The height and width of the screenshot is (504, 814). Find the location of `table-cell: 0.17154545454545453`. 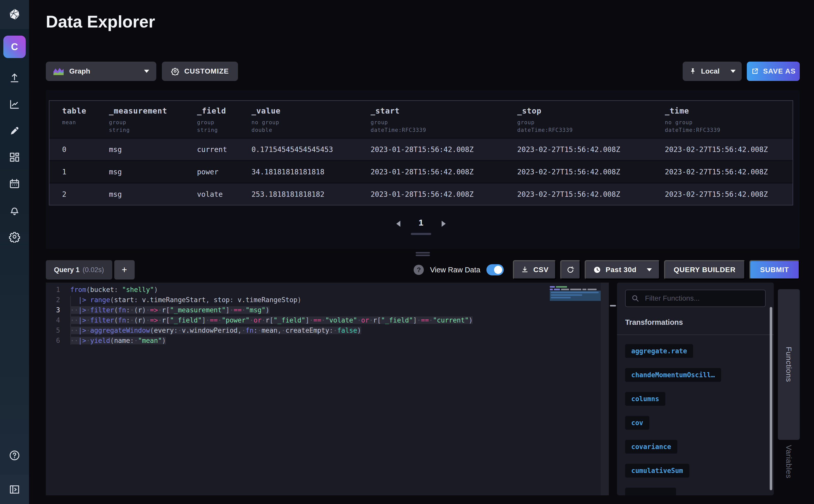

table-cell: 0.17154545454545453 is located at coordinates (311, 149).